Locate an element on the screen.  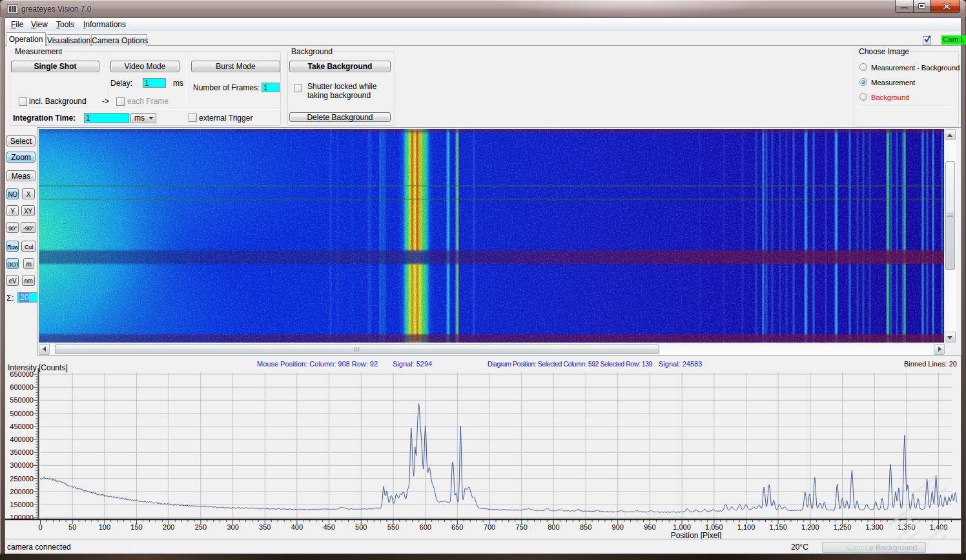
svg-text: 200 is located at coordinates (169, 527).